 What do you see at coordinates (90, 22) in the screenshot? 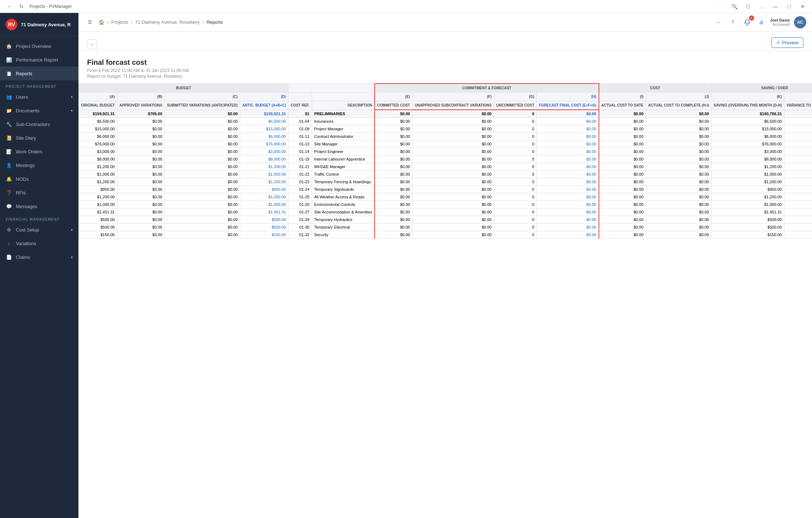
I see `hamburger-menu: ☰` at bounding box center [90, 22].